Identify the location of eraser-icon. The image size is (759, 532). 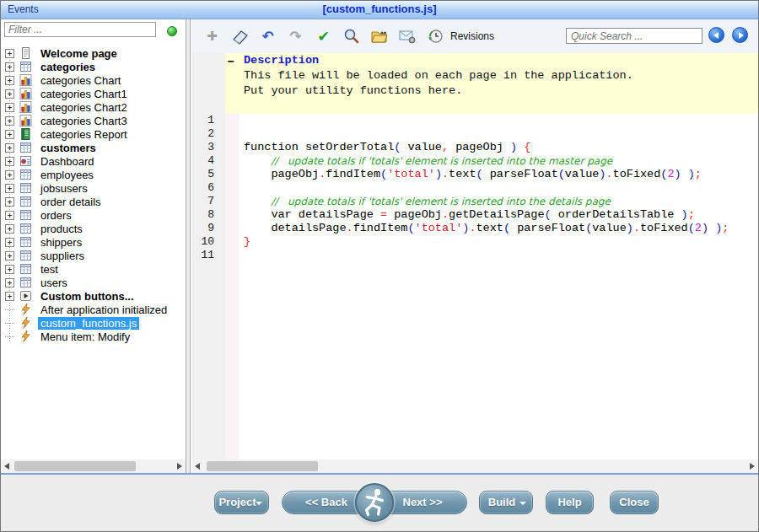
(240, 36).